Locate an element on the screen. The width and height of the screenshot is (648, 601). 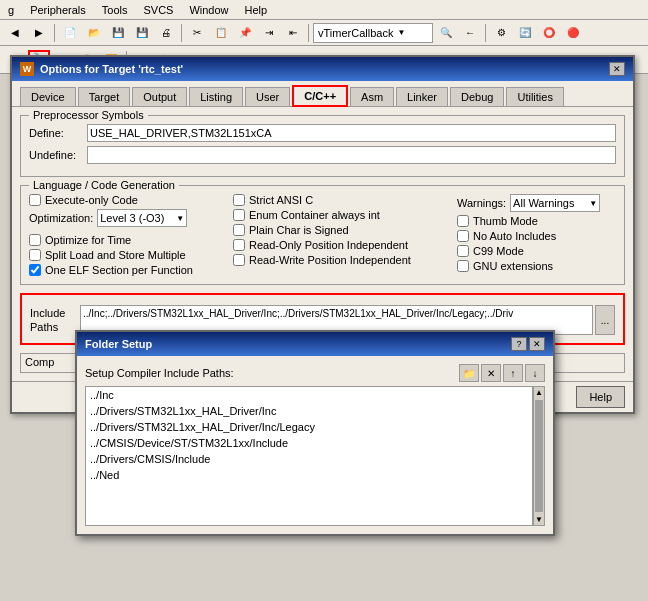
scroll-down-button: ▼ is located at coordinates (539, 520).